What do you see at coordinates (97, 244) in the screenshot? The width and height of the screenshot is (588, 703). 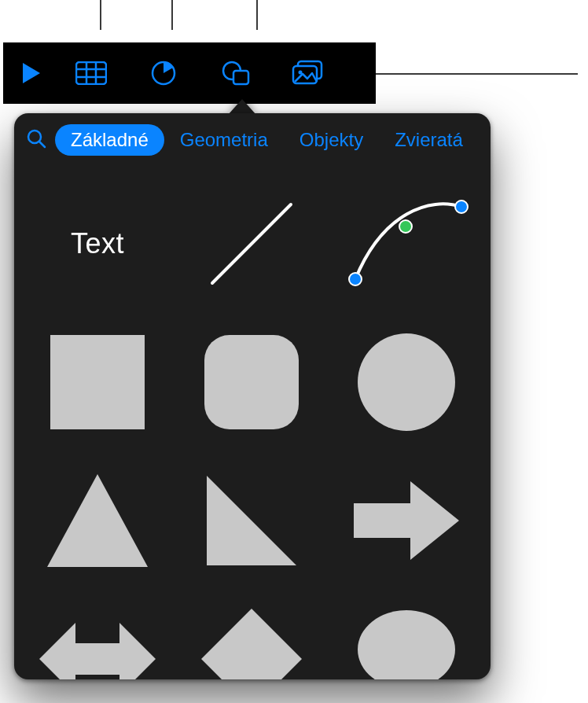 I see `text-shape-label: Text` at bounding box center [97, 244].